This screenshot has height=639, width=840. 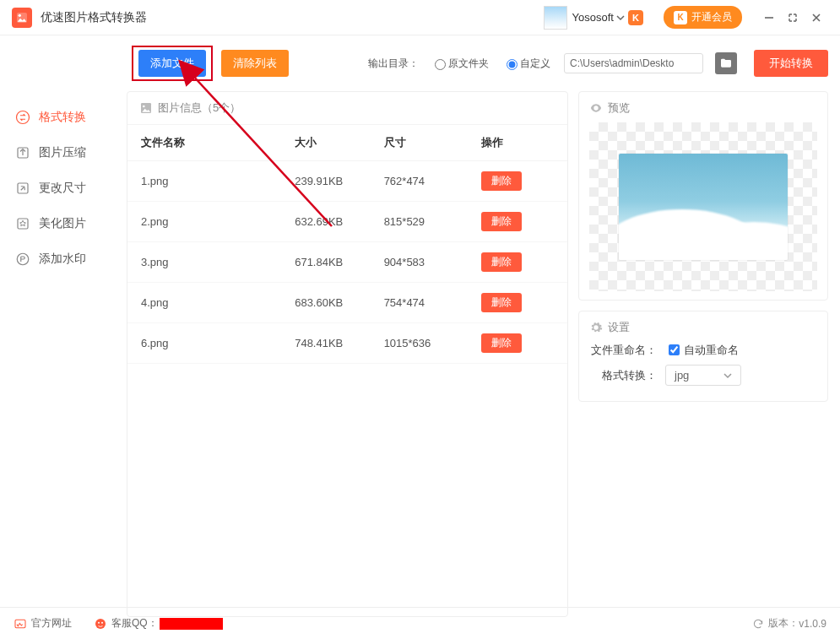 I want to click on format-value: jpg, so click(x=682, y=375).